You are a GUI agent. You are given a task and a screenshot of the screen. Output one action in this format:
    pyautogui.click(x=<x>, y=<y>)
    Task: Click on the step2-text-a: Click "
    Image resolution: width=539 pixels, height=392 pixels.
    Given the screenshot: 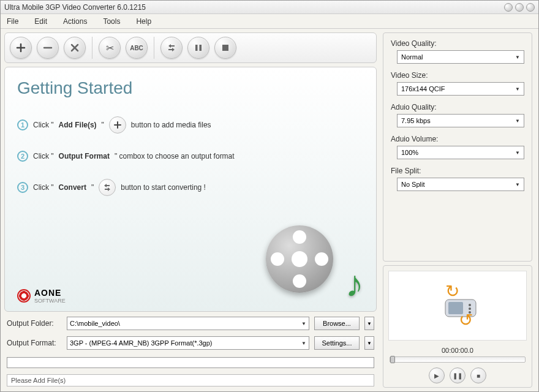 What is the action you would take?
    pyautogui.click(x=43, y=156)
    